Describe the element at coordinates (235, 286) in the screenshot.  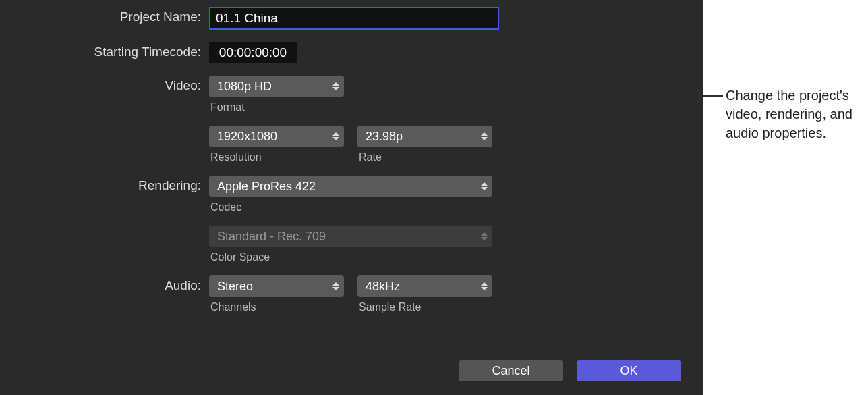
I see `channels-value: Stereo` at that location.